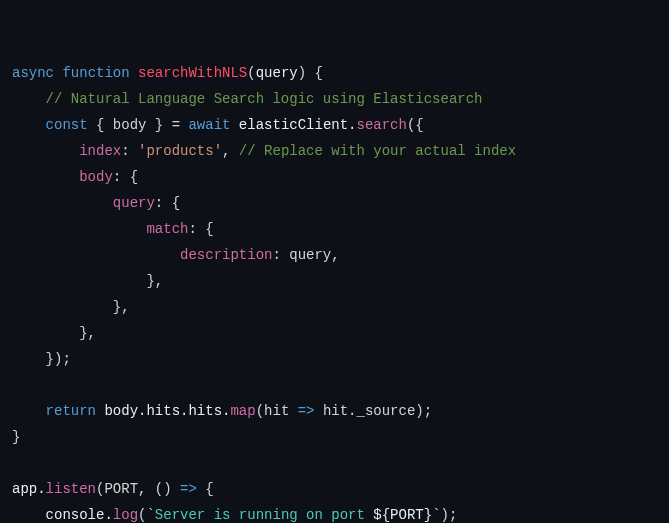 The image size is (669, 523). What do you see at coordinates (42, 359) in the screenshot?
I see `line: });` at bounding box center [42, 359].